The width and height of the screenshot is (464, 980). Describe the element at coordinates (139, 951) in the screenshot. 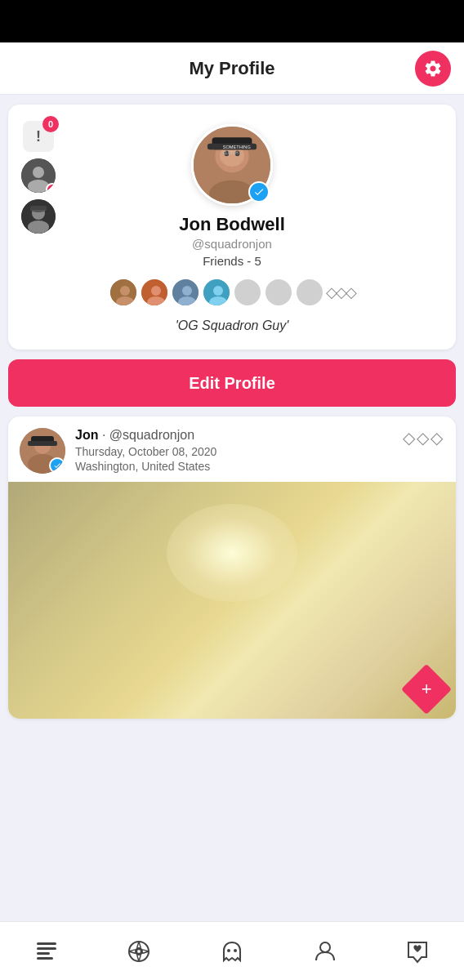

I see `nav-discover` at that location.